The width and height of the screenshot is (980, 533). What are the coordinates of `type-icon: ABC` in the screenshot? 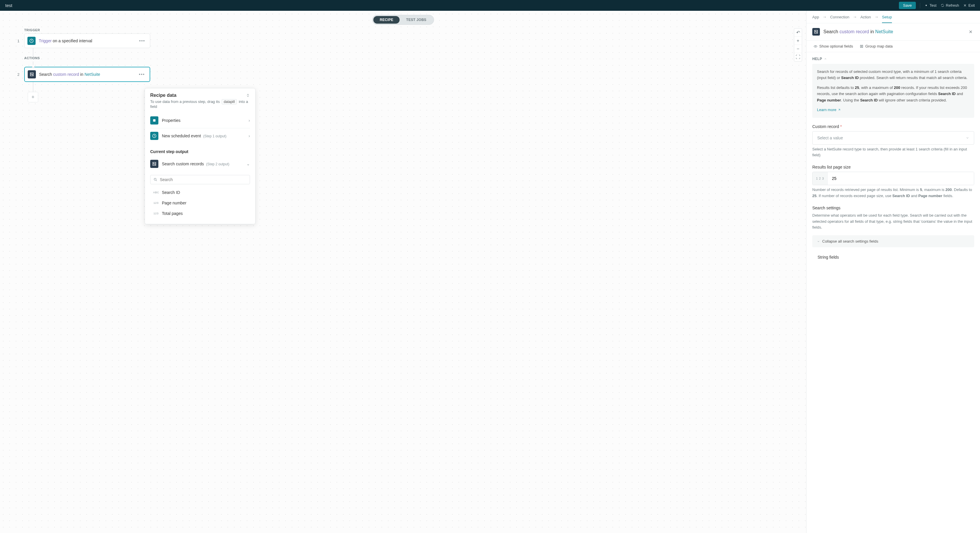 It's located at (156, 193).